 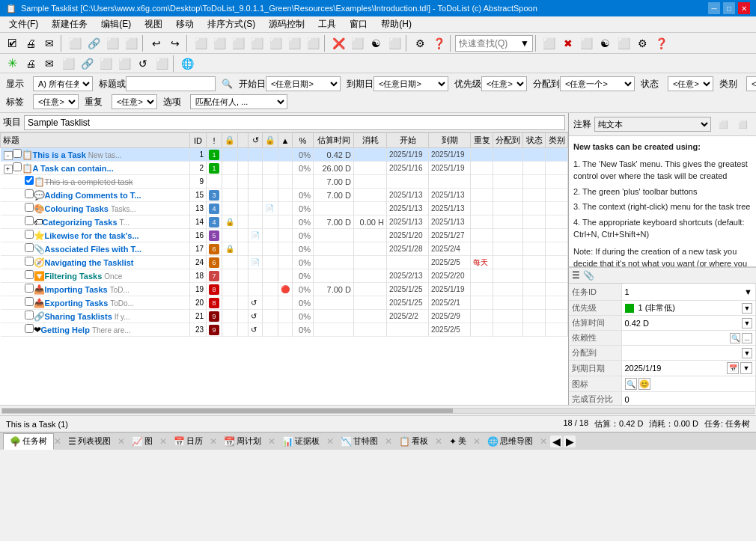 What do you see at coordinates (284, 209) in the screenshot?
I see `table-row: 🎨Colouring TasksTasks...134📄0%2025/1/132…` at bounding box center [284, 209].